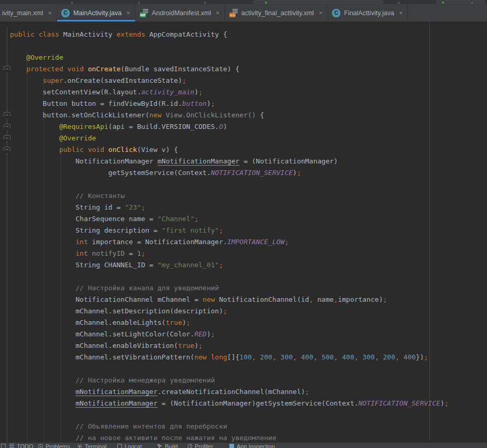 This screenshot has width=487, height=448. I want to click on code-line: button.setOnClickListener(new View.OnCli…, so click(248, 115).